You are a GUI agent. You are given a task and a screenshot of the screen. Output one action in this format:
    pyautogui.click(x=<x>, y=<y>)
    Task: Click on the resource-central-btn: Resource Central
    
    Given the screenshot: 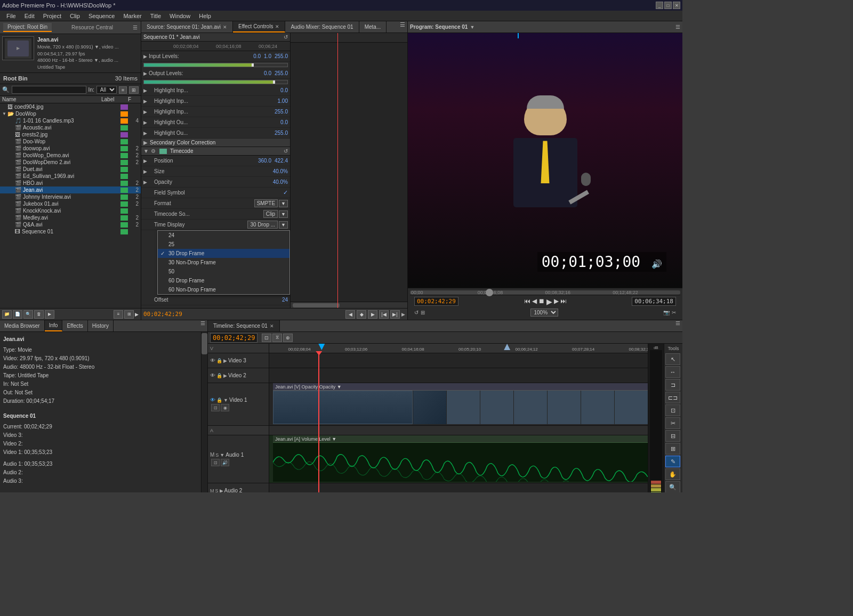 What is the action you would take?
    pyautogui.click(x=92, y=28)
    